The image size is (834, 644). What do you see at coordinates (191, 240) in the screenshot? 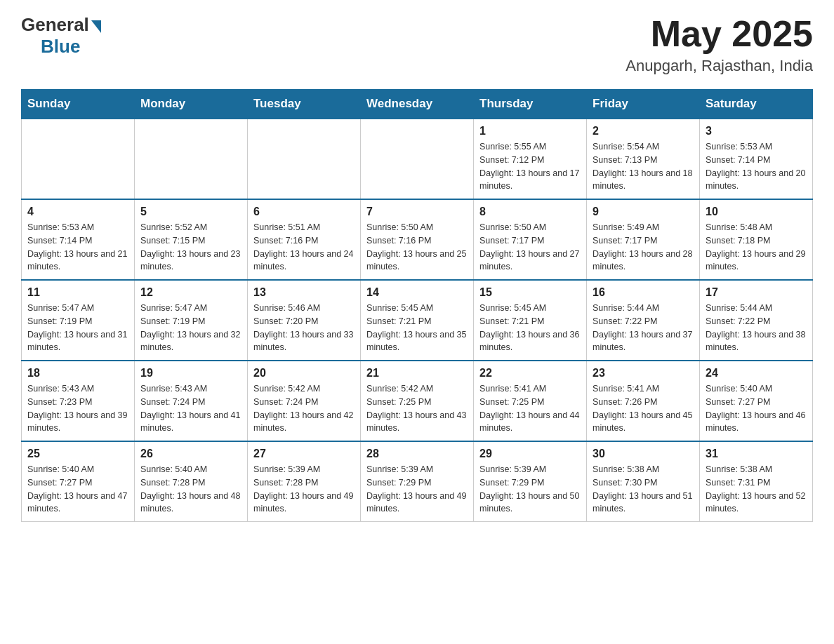
I see `calendar-cell: 5Sunrise: 5:52 AM Sunset: 7:15 PM Daylig…` at bounding box center [191, 240].